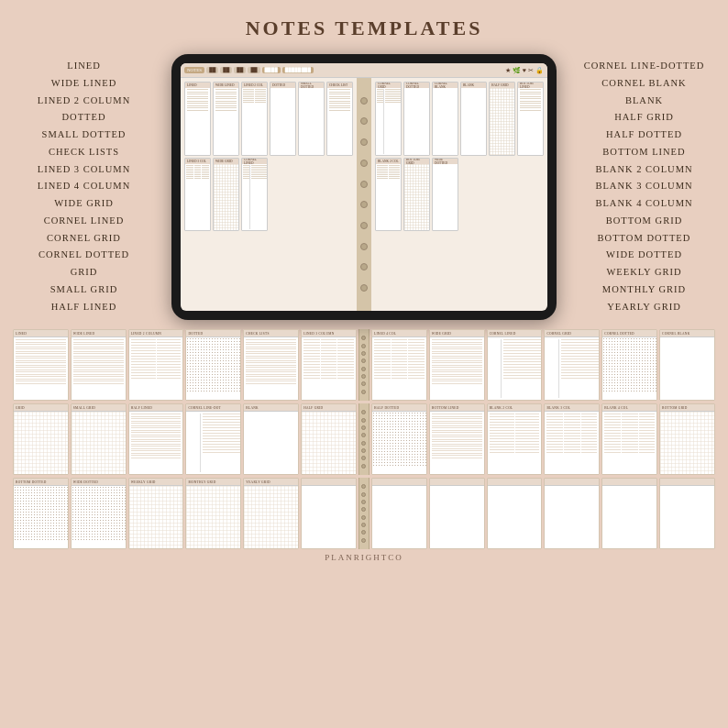 The height and width of the screenshot is (728, 728). I want to click on page-thumb: SMALL DOTTED, so click(312, 119).